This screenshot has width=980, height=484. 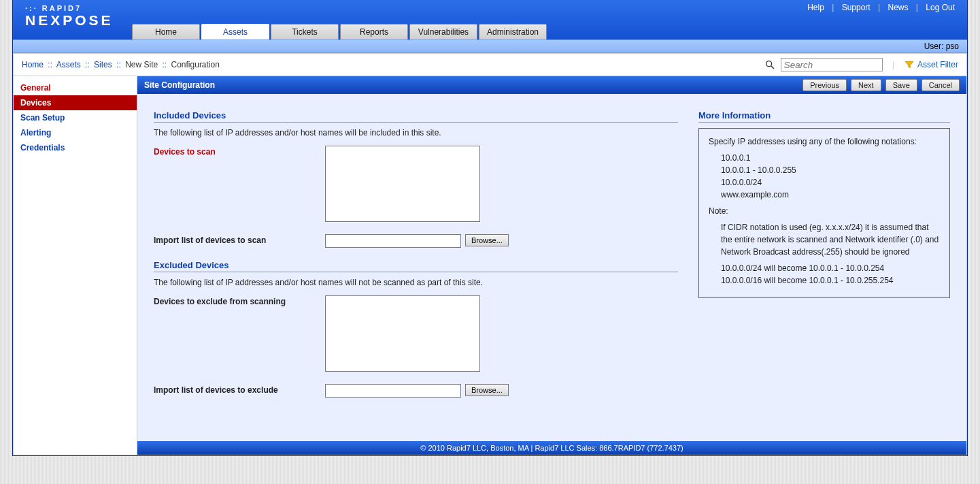 I want to click on crumb-newsite: New Site, so click(x=141, y=65).